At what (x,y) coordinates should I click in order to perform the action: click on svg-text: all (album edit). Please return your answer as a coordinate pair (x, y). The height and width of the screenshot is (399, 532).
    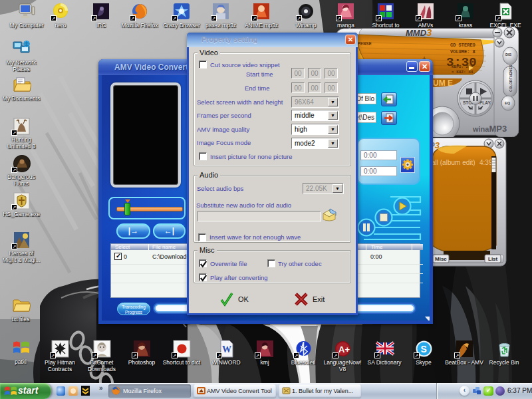
    Looking at the image, I should click on (454, 162).